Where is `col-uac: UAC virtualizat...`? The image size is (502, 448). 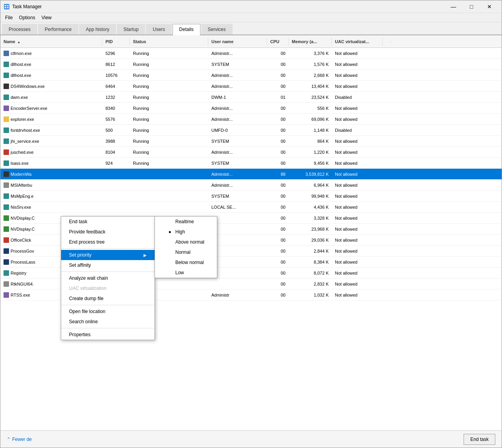
col-uac: UAC virtualizat... is located at coordinates (357, 42).